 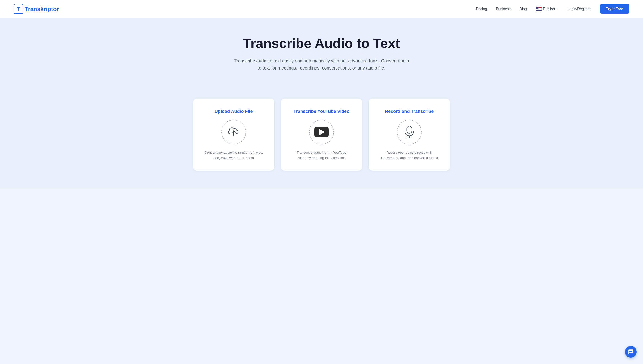 What do you see at coordinates (322, 155) in the screenshot?
I see `card-youtube-description: Transcribe audio from a YouTube video by…` at bounding box center [322, 155].